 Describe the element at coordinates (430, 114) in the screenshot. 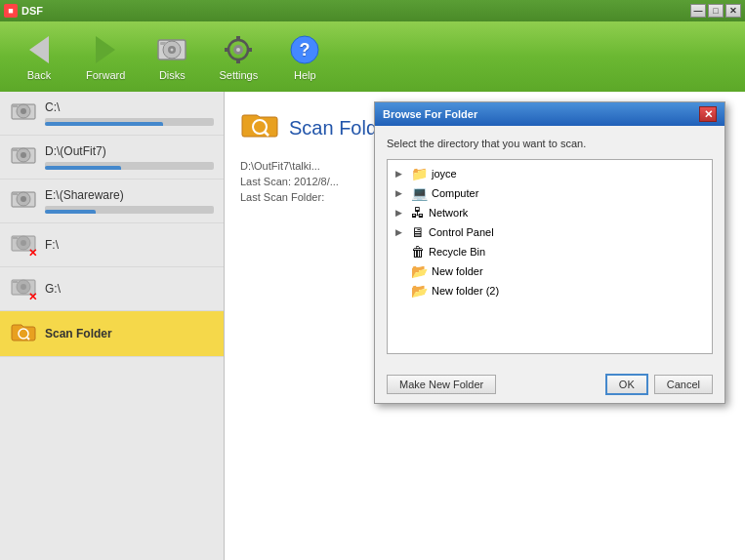

I see `dialog-title-text: Browse For Folder` at that location.